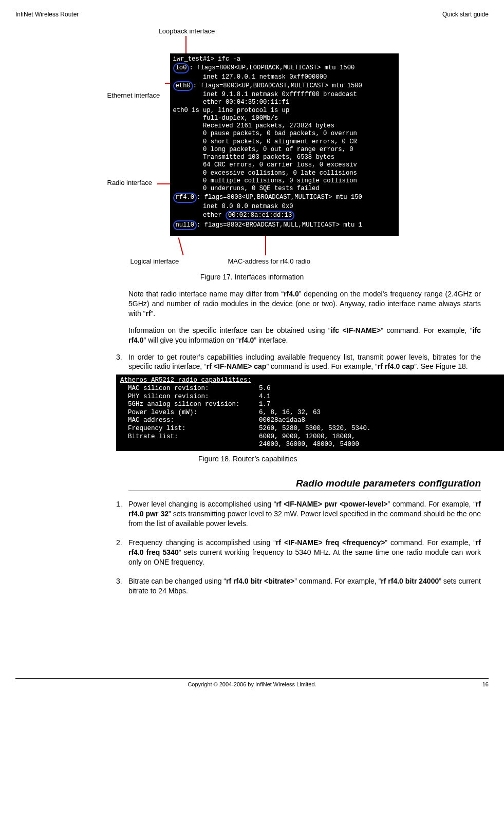 The image size is (504, 823). What do you see at coordinates (298, 362) in the screenshot?
I see `list-item-3: 3. In order to get router’s capabilities…` at bounding box center [298, 362].